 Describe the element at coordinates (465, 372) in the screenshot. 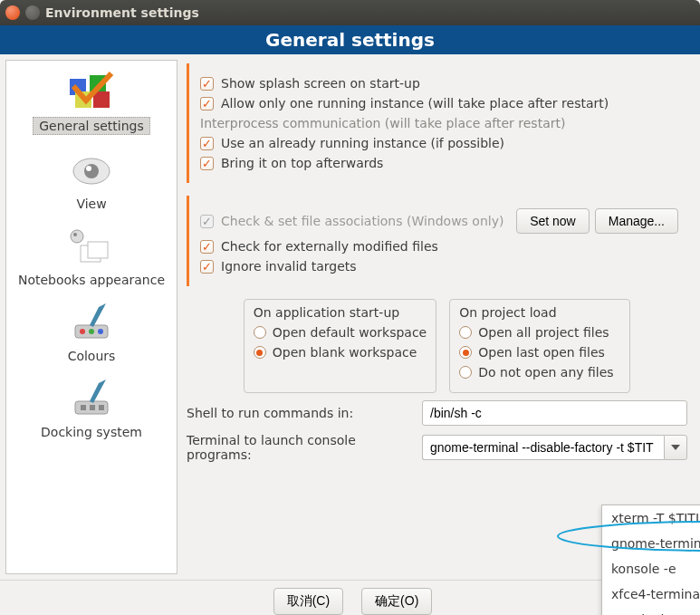

I see `open-no-files-radio` at that location.